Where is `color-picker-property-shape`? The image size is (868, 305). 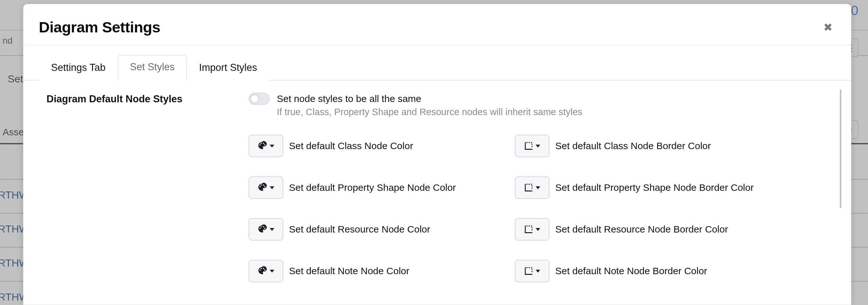
color-picker-property-shape is located at coordinates (266, 187).